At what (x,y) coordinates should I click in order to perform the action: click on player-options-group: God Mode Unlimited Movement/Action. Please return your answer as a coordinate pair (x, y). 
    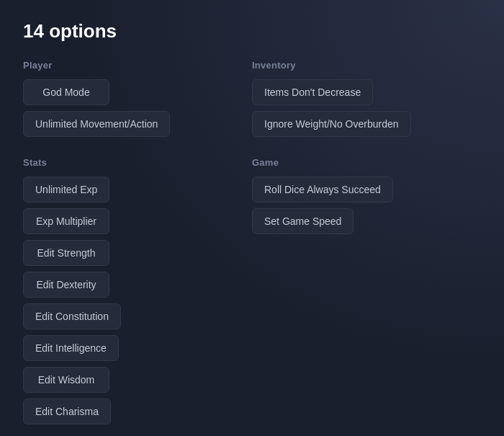
    Looking at the image, I should click on (138, 108).